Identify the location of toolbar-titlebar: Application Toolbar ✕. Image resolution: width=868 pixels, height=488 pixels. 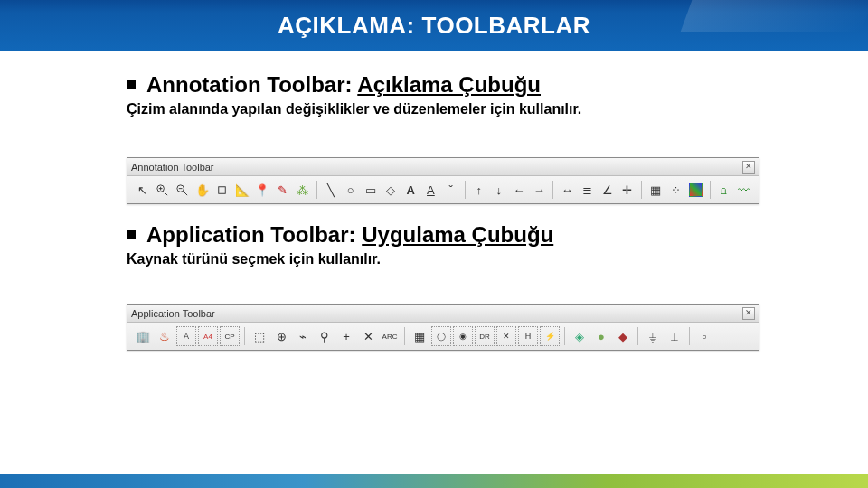
(443, 314).